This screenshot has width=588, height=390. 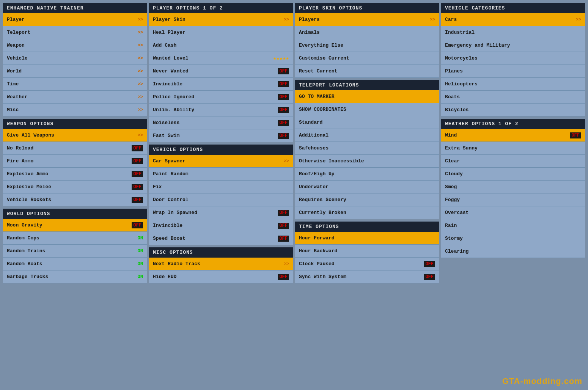 I want to click on menu-item-player-skin-options-0: Players>>, so click(x=367, y=20).